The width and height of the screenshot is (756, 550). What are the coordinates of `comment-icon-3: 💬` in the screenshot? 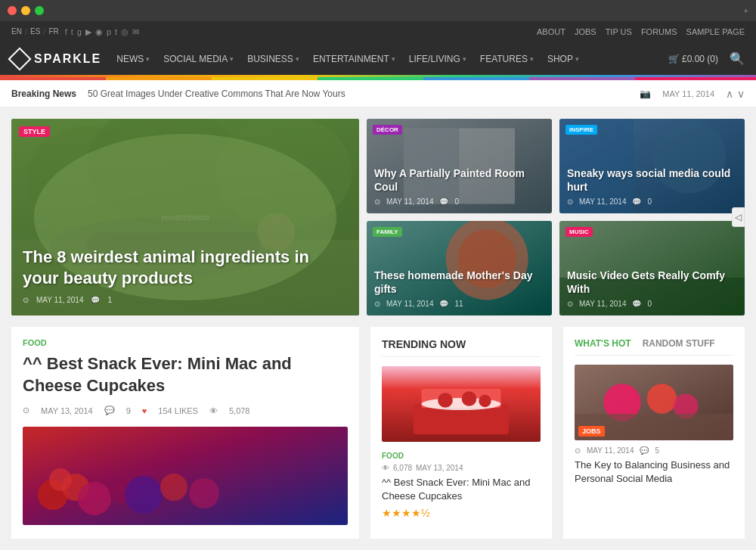 It's located at (637, 201).